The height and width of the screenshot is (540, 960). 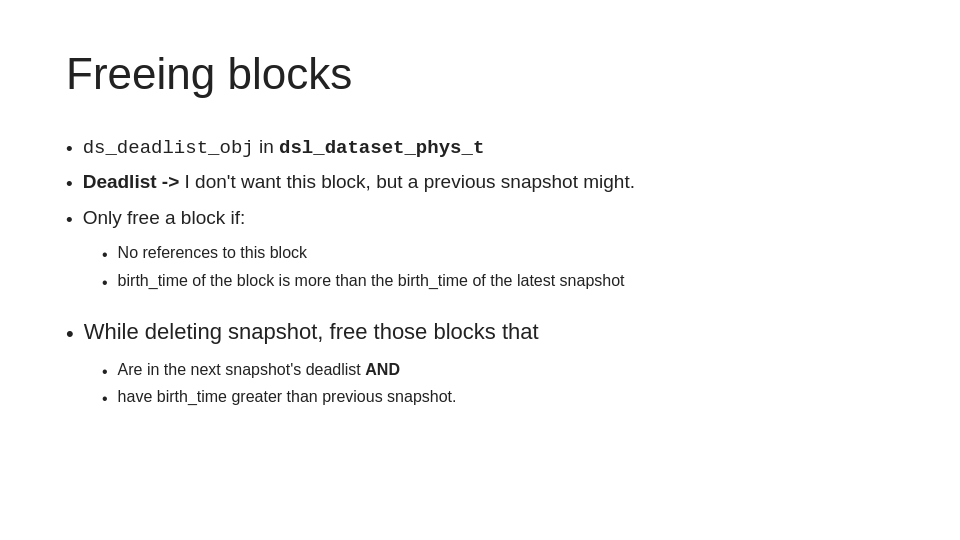 I want to click on bullet-1-code-bold: dsl_dataset_phys_t, so click(x=382, y=148).